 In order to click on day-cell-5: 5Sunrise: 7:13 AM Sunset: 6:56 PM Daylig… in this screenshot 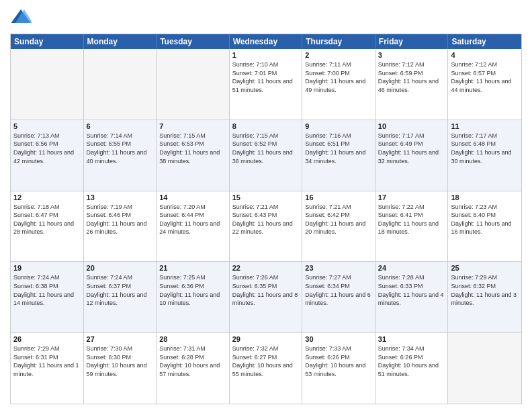, I will do `click(47, 156)`.